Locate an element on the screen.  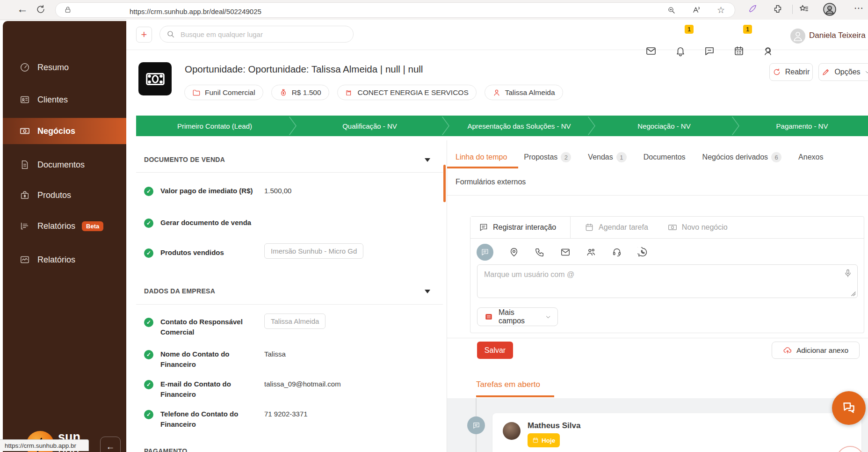
pipeline-stage-5: Pagamento - NV is located at coordinates (802, 126).